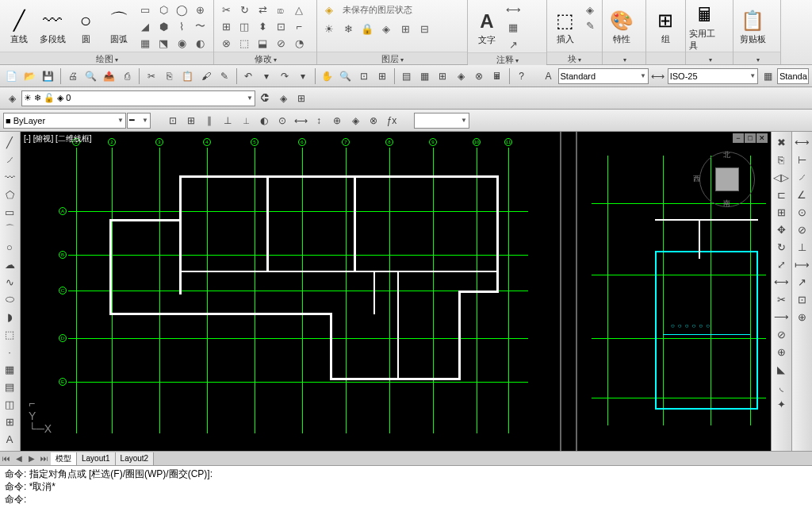  I want to click on ws-combo: ▼, so click(442, 121).